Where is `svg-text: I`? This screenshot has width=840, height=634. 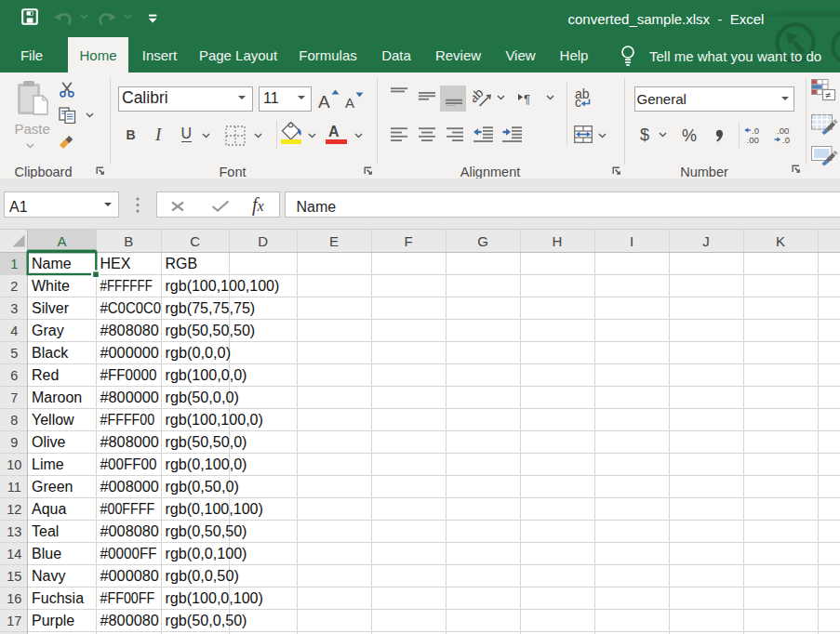
svg-text: I is located at coordinates (632, 242).